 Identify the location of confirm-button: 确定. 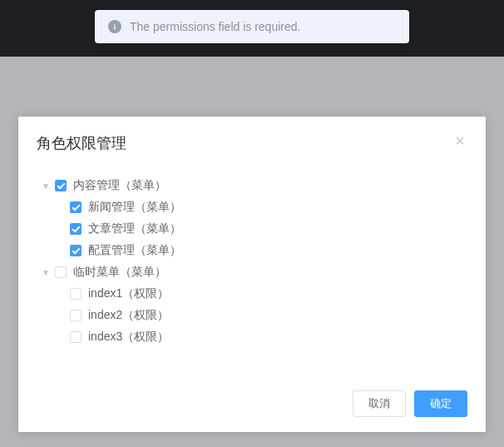
(441, 404).